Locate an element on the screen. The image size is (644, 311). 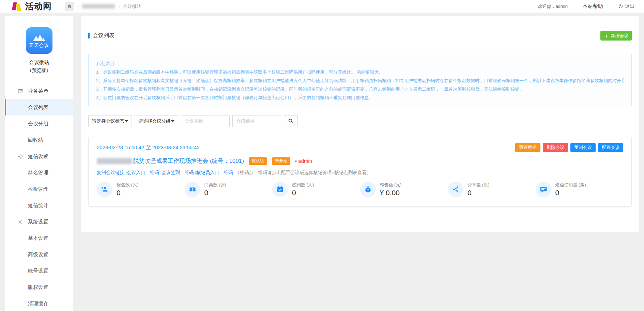
meeting-name-input is located at coordinates (205, 121).